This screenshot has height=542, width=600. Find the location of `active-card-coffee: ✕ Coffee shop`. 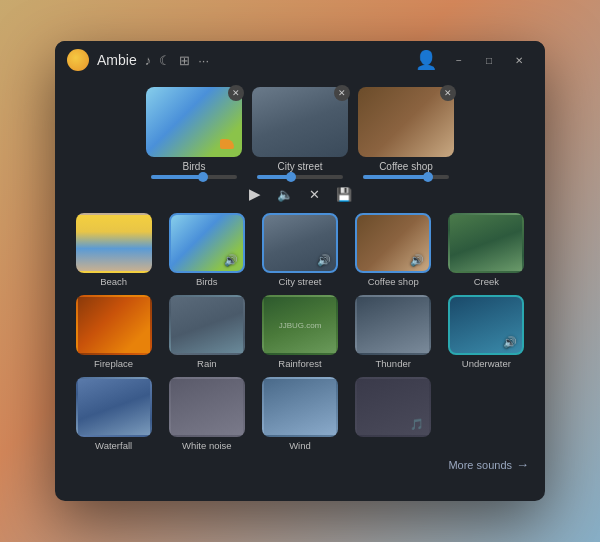

active-card-coffee: ✕ Coffee shop is located at coordinates (406, 133).